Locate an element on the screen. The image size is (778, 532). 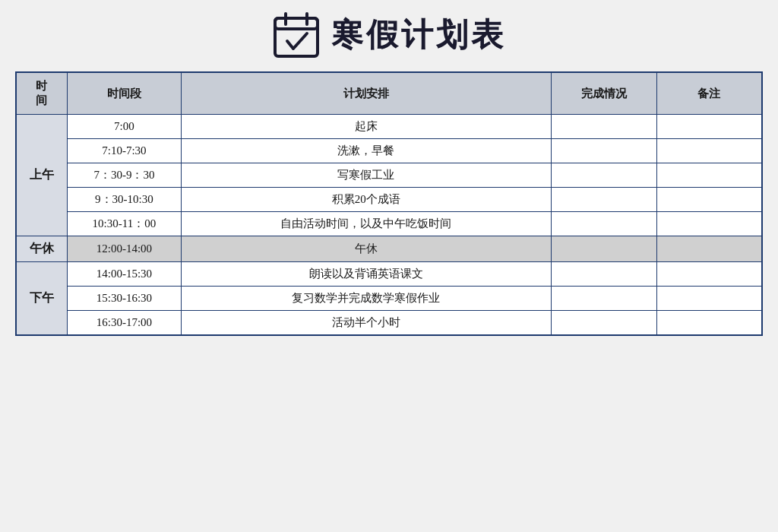
page-title: 寒假计划表 is located at coordinates (419, 35).